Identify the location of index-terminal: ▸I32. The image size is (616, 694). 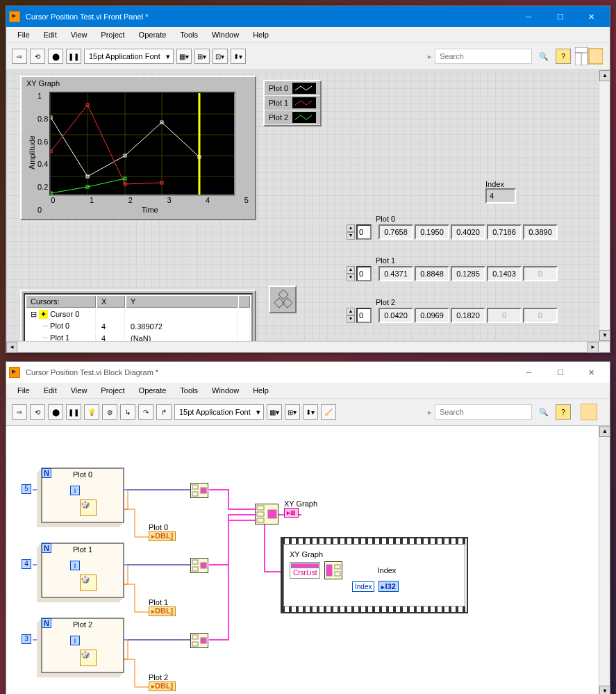
(388, 586).